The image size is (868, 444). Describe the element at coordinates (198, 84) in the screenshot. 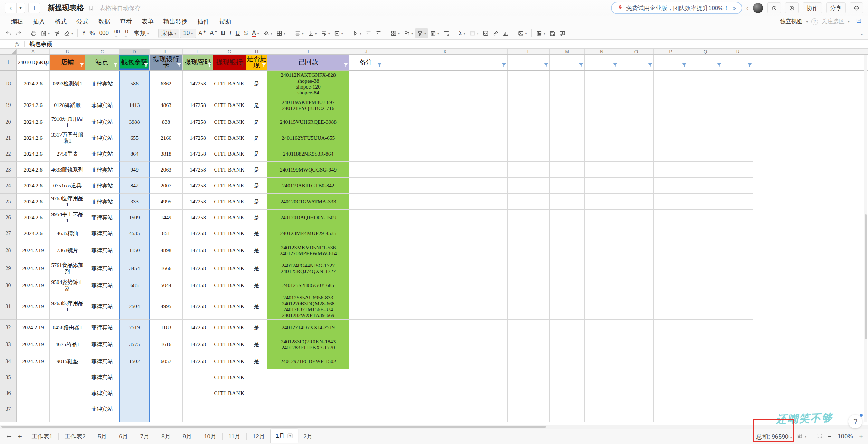

I see `cell-F18: 147258` at that location.